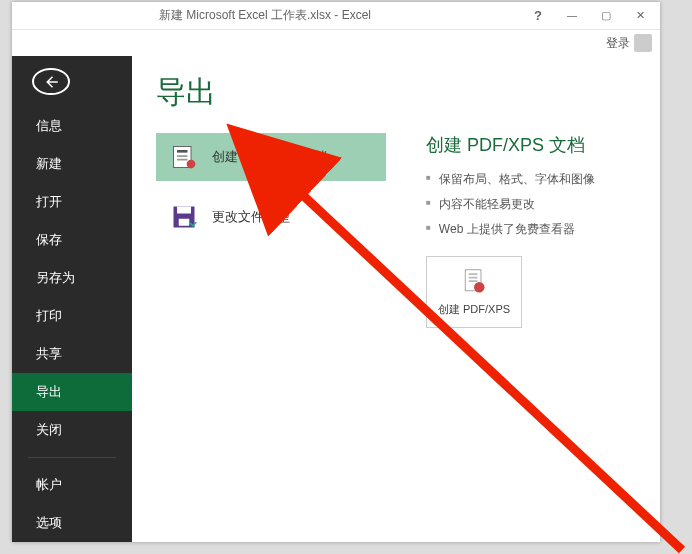  I want to click on page-title: 导出, so click(396, 92).